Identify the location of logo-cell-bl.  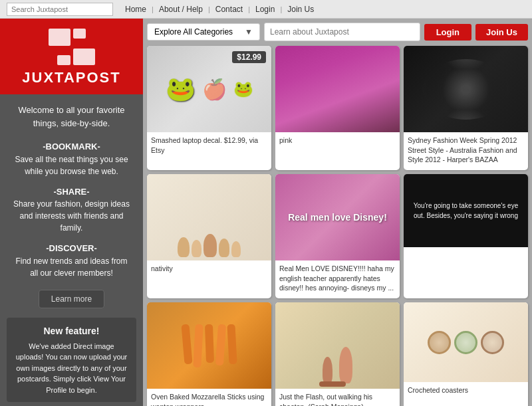
(64, 60).